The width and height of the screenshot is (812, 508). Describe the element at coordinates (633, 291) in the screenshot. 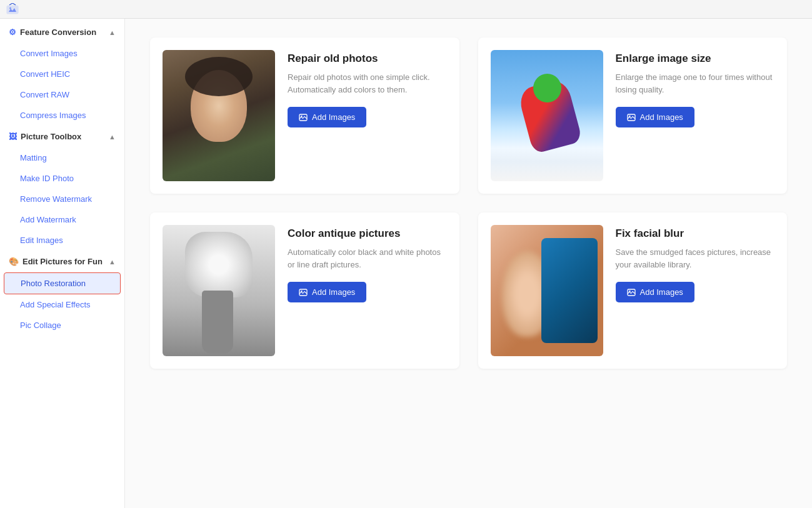

I see `feature-card-fix-facial-blur: Fix facial blur Save the smudged faces p…` at that location.